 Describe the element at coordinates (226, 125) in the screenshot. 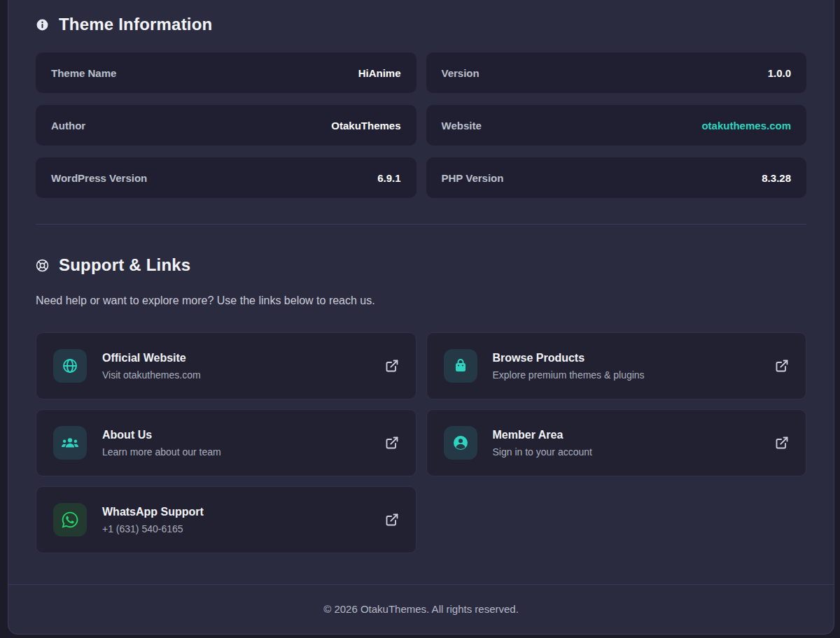

I see `info-row-author: Author OtakuThemes` at that location.